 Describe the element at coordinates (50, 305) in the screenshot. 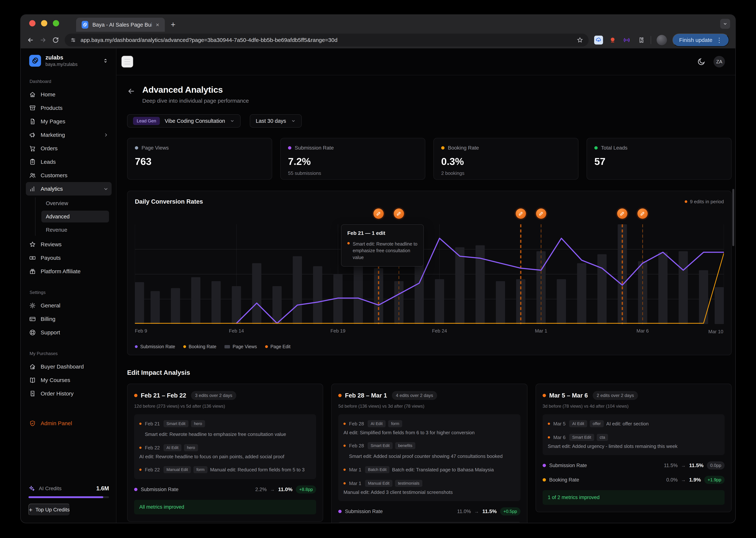

I see `sidebar-item-label: General` at that location.